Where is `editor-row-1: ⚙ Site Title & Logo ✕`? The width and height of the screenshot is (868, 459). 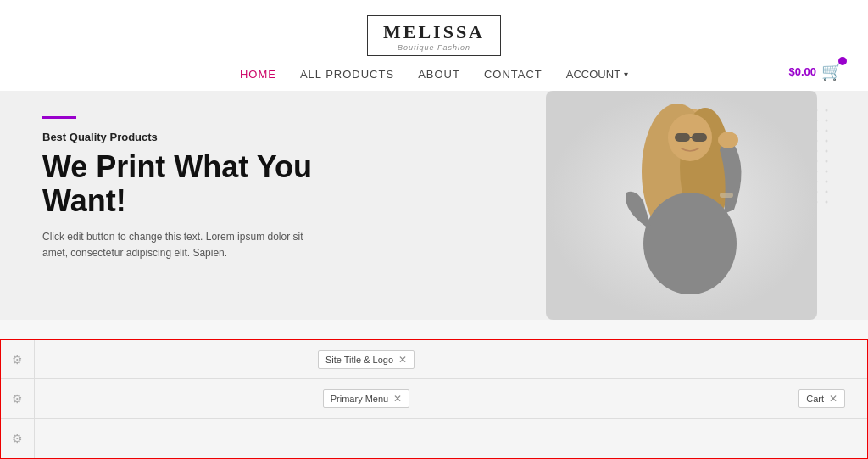 editor-row-1: ⚙ Site Title & Logo ✕ is located at coordinates (434, 360).